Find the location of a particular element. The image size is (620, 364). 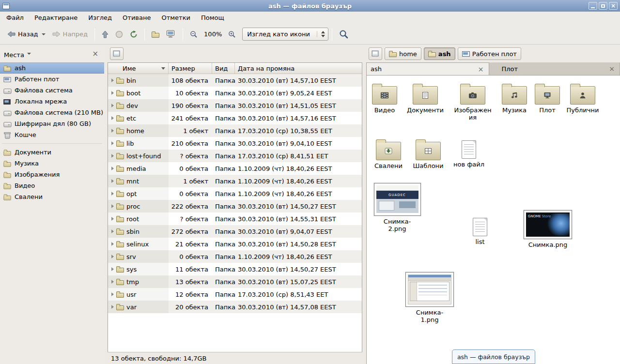

path-button-home: home is located at coordinates (403, 54).